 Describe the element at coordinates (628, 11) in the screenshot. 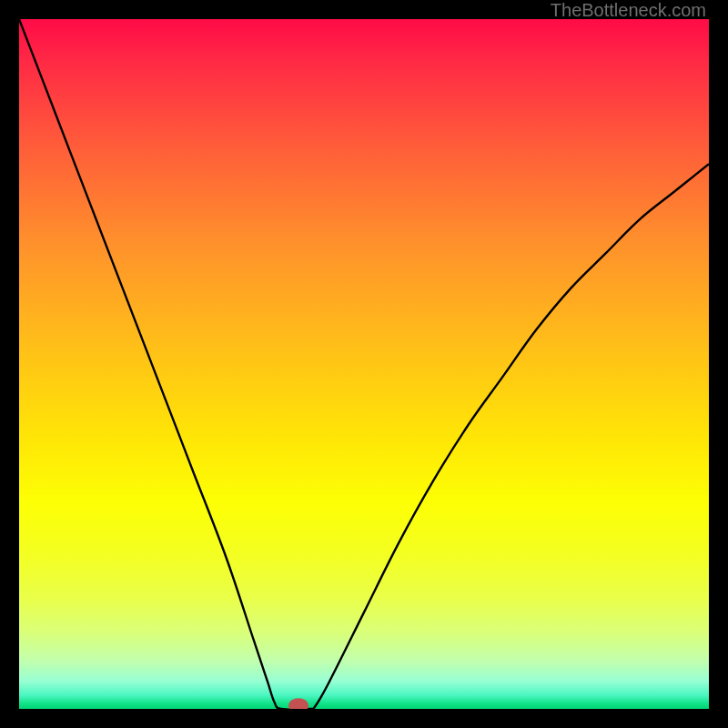

I see `watermark-text: TheBottleneck.com` at that location.